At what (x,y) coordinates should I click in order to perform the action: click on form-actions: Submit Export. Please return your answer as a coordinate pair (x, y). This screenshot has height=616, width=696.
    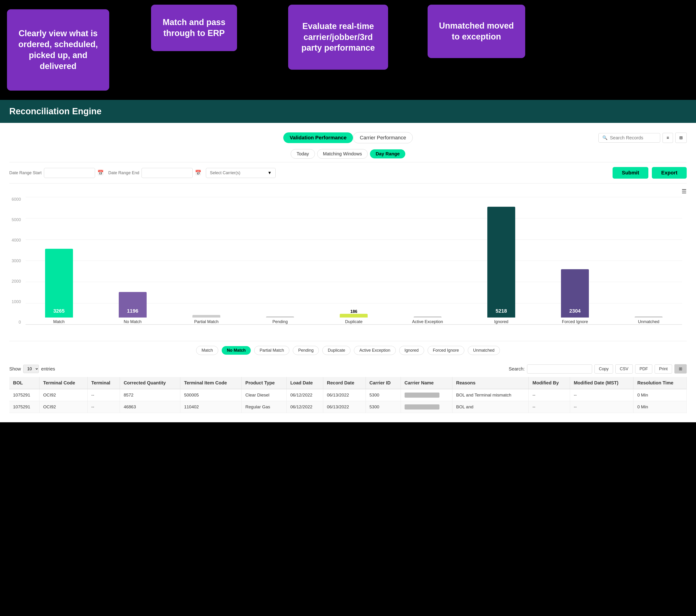
    Looking at the image, I should click on (650, 173).